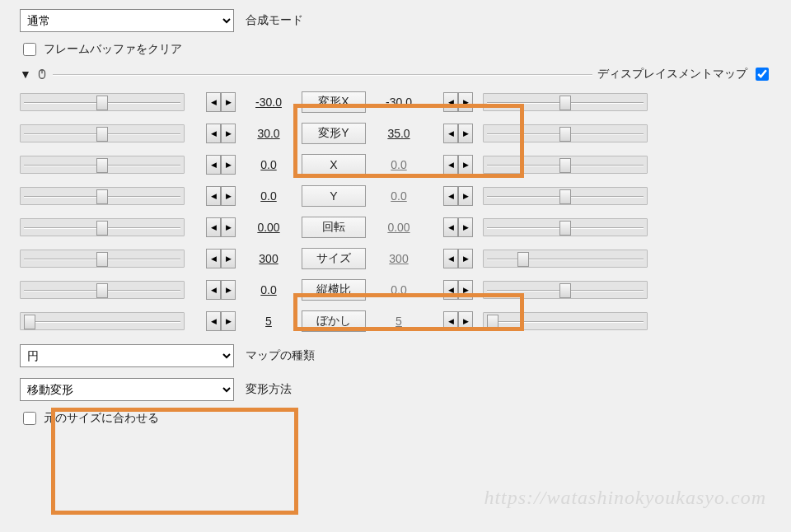 The image size is (791, 532). I want to click on param-left-value: -30.0, so click(269, 102).